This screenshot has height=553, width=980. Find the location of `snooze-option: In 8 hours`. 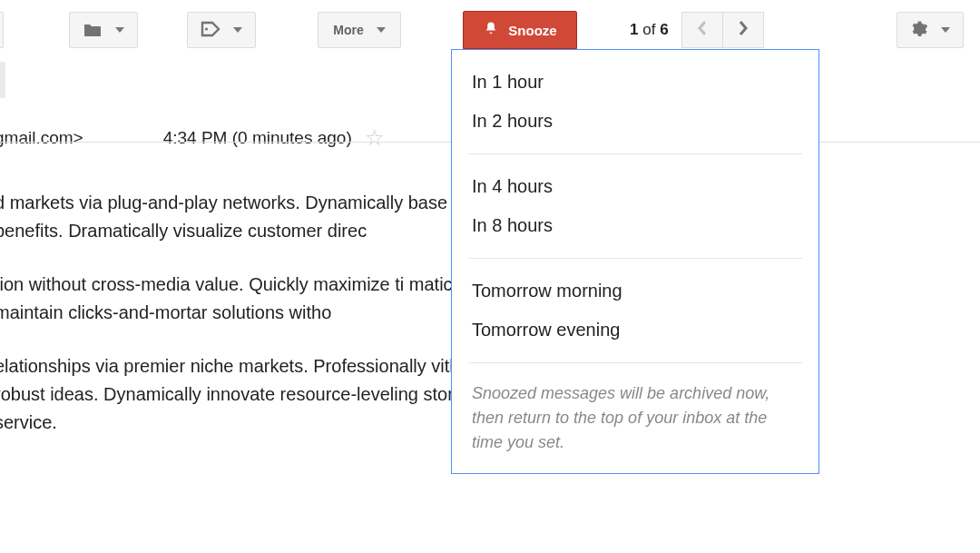

snooze-option: In 8 hours is located at coordinates (635, 225).